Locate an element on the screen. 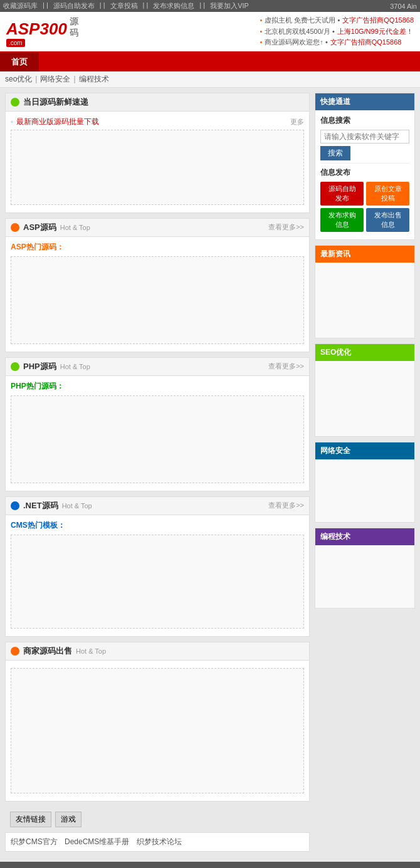  net-header: .NET源码 Hot & Top 查看更多>> is located at coordinates (157, 506).